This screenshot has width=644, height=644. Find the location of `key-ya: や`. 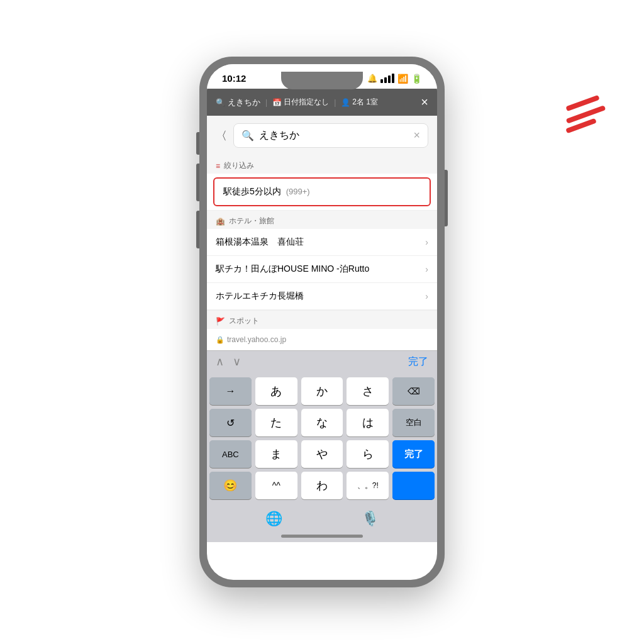

key-ya: や is located at coordinates (322, 454).